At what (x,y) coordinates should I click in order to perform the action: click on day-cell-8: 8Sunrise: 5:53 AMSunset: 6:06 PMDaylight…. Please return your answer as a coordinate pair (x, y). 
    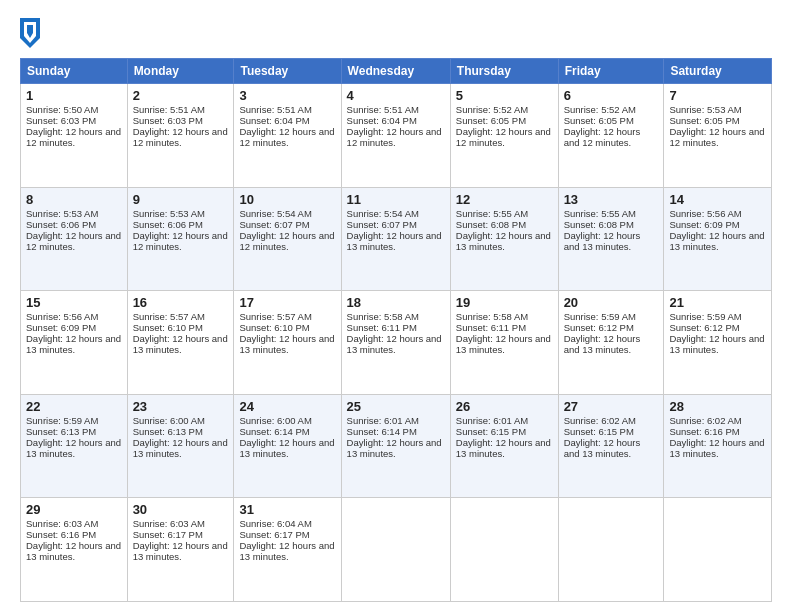
    Looking at the image, I should click on (74, 239).